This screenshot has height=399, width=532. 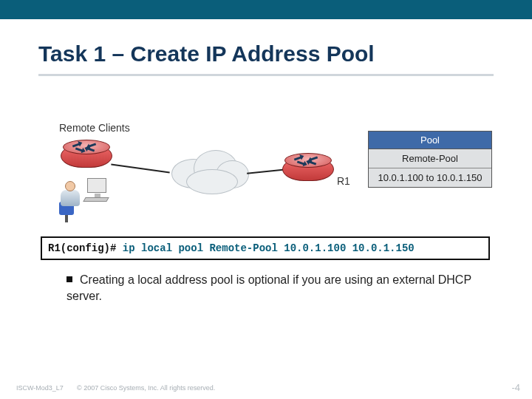 What do you see at coordinates (207, 54) in the screenshot?
I see `slide-title: Task 1 – Create IP Address Pool` at bounding box center [207, 54].